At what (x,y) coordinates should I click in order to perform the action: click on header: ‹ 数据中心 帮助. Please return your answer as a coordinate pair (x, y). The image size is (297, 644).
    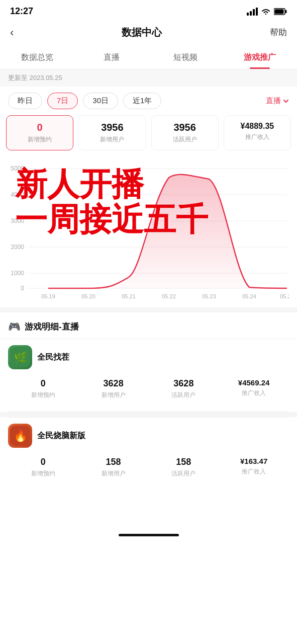
    Looking at the image, I should click on (149, 33).